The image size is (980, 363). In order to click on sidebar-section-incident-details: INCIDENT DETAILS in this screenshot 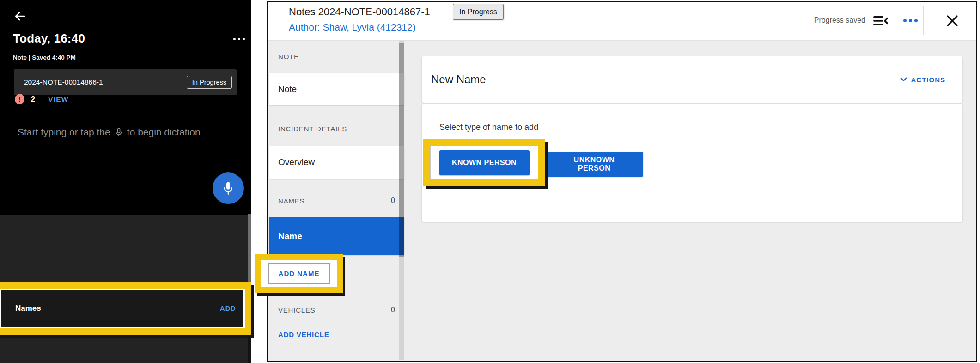, I will do `click(336, 129)`.